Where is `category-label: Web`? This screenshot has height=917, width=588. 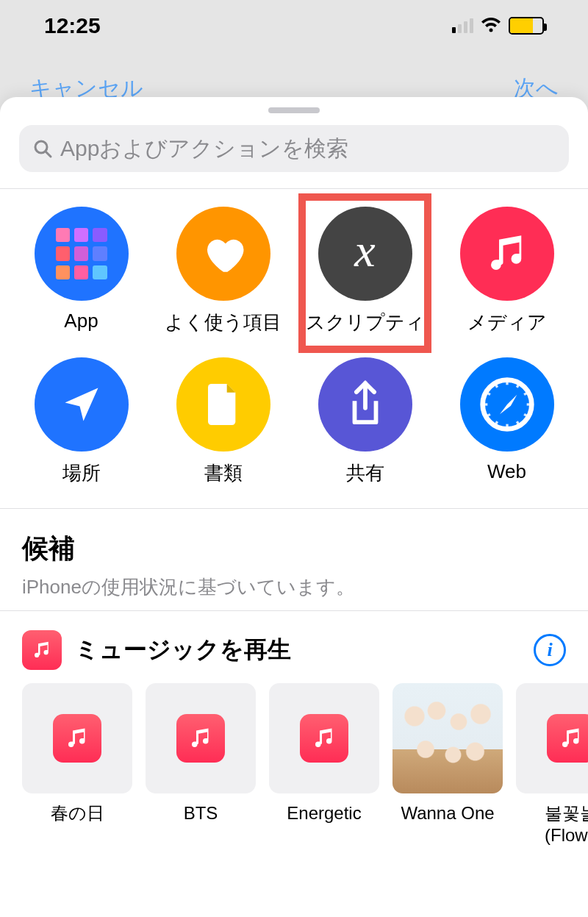
category-label: Web is located at coordinates (507, 472).